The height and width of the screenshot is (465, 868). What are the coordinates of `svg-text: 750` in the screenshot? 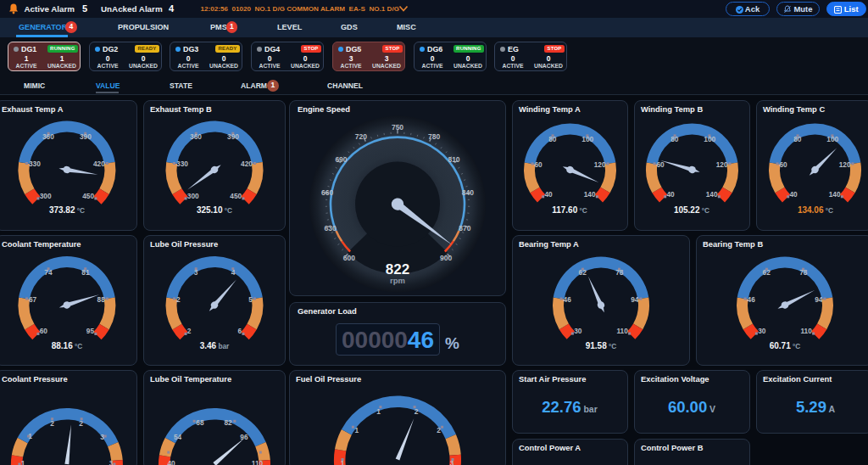 It's located at (398, 127).